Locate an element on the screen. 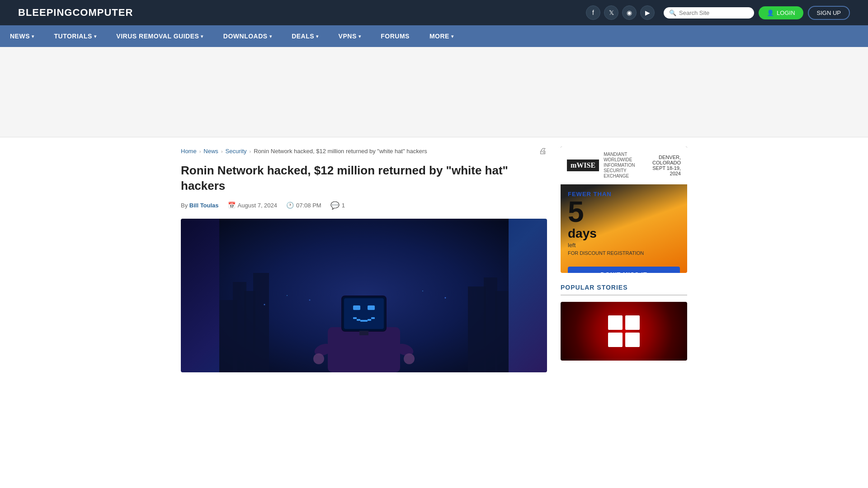  sidebar-ad: mWISE MANDIANT WORLDWIDE INFORMATION SEC… is located at coordinates (624, 210).